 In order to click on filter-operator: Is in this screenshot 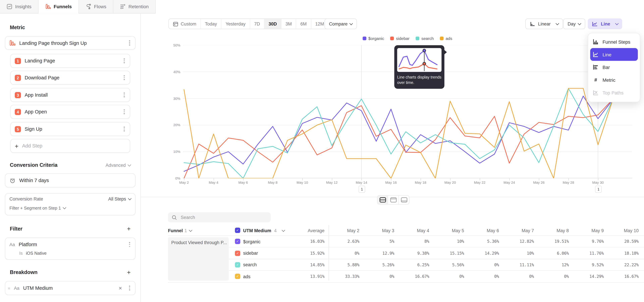, I will do `click(21, 253)`.